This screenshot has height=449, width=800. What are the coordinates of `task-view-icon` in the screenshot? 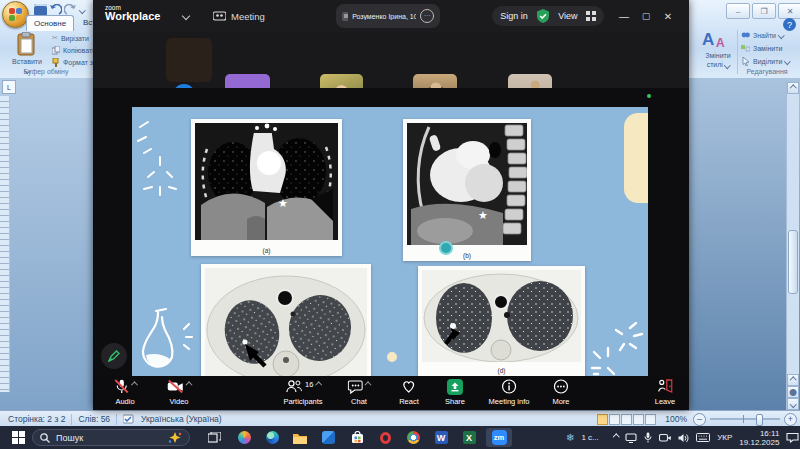 It's located at (214, 438).